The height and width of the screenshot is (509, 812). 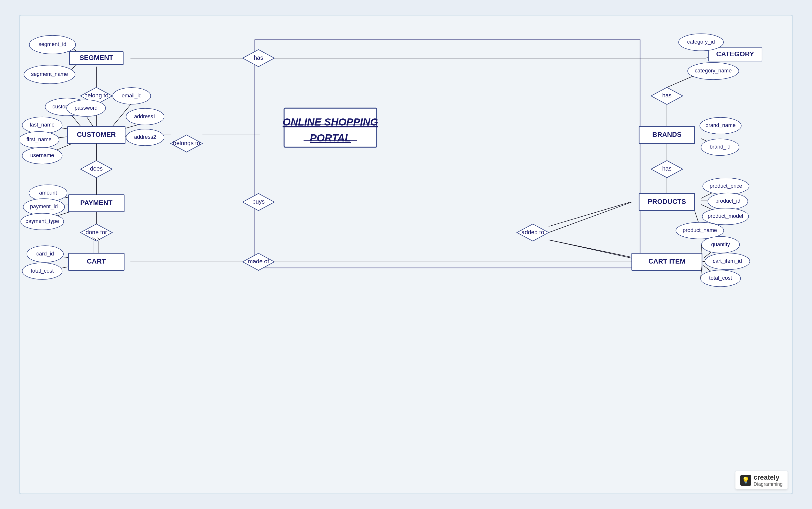 What do you see at coordinates (96, 261) in the screenshot?
I see `svg-text: CART` at bounding box center [96, 261].